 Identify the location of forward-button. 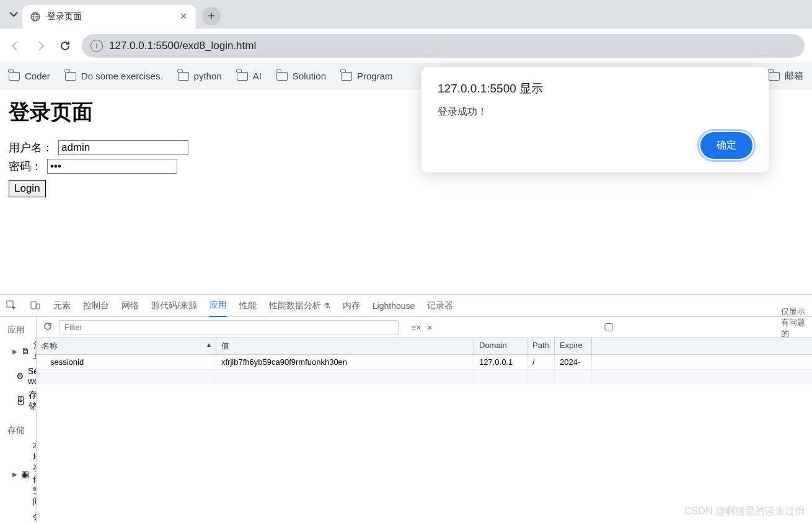
(40, 46).